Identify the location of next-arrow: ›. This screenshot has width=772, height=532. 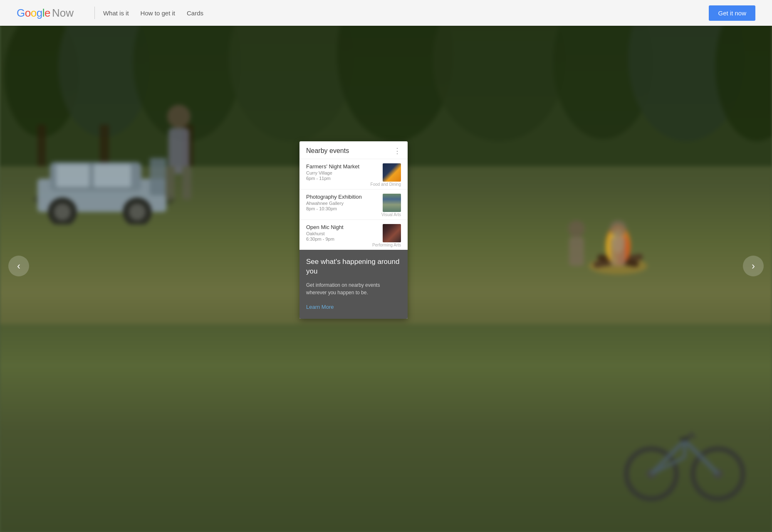
(753, 266).